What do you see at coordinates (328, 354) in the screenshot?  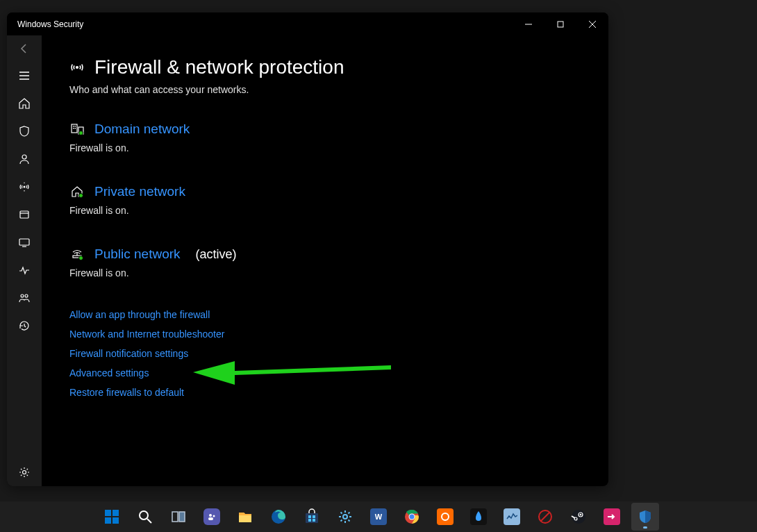 I see `firewall-notification-settings-link: Firewall notification settings` at bounding box center [328, 354].